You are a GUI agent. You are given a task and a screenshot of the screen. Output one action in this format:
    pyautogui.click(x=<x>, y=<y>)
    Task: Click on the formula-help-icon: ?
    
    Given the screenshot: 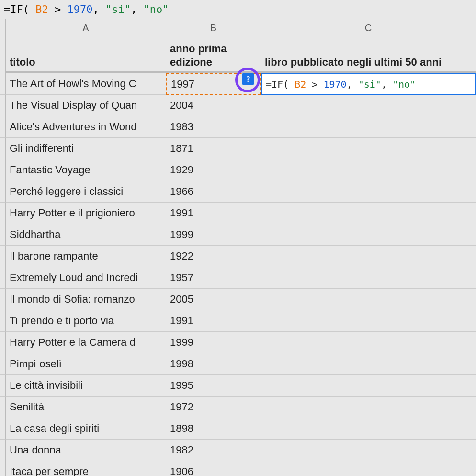 What is the action you would take?
    pyautogui.click(x=248, y=79)
    